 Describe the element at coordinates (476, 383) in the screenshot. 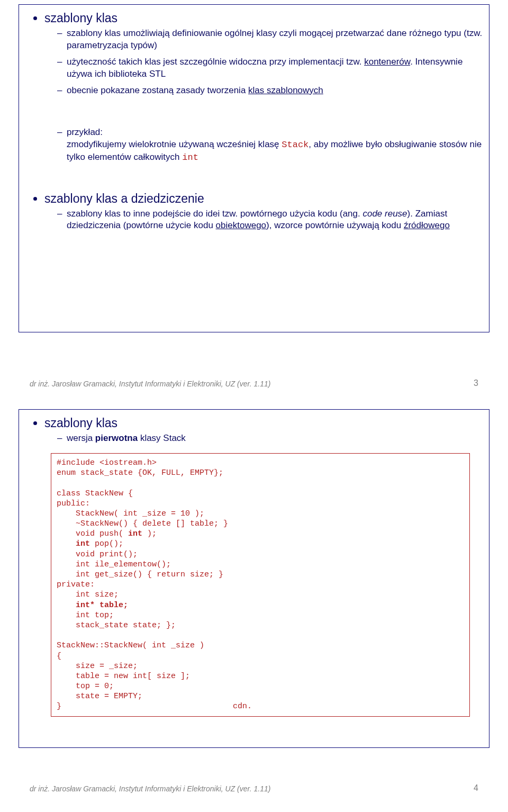

I see `page-number: 3` at that location.